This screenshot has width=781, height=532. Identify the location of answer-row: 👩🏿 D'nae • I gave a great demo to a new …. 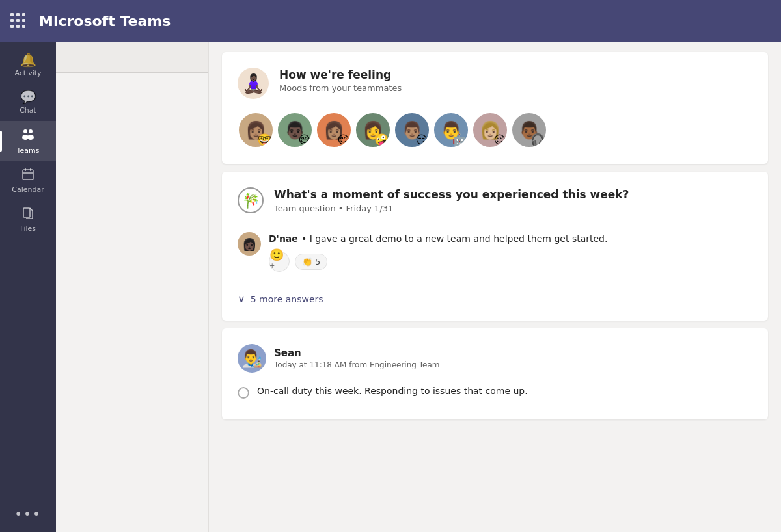
(495, 252).